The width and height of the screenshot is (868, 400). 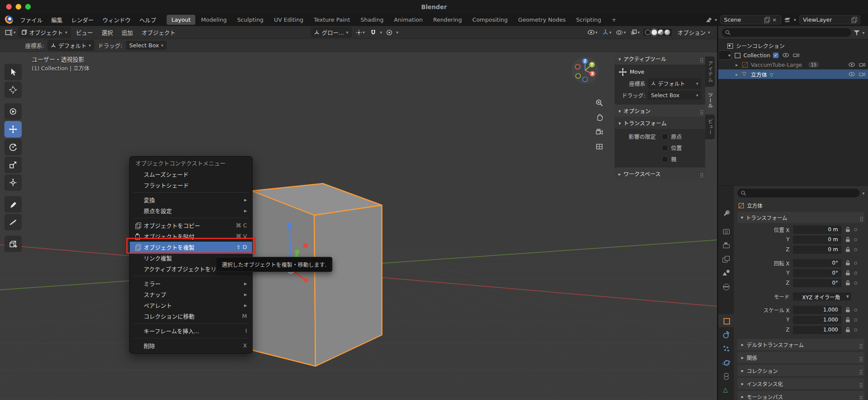 I want to click on context-menu-item: スナップ, so click(x=191, y=294).